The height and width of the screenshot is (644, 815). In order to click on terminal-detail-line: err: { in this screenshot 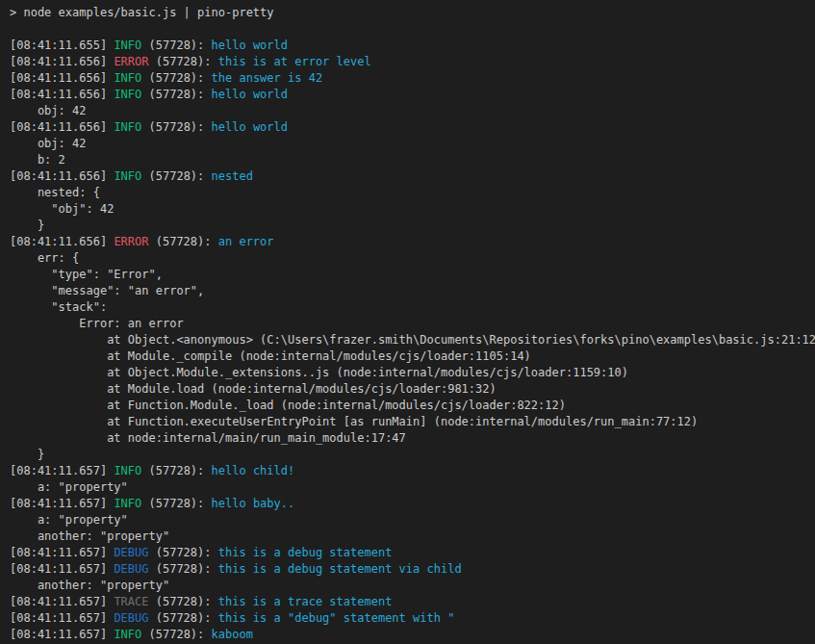, I will do `click(412, 258)`.